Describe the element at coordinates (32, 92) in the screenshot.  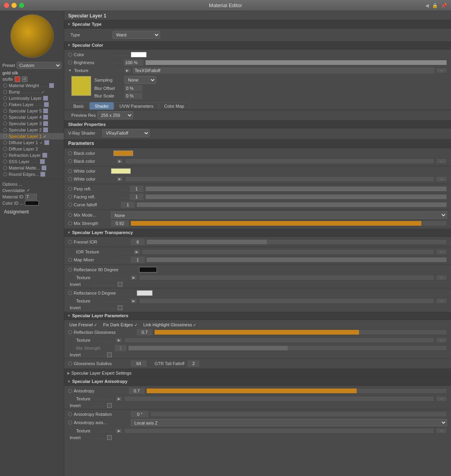
I see `sidebar-item-bump: Bump …………… ✓` at that location.